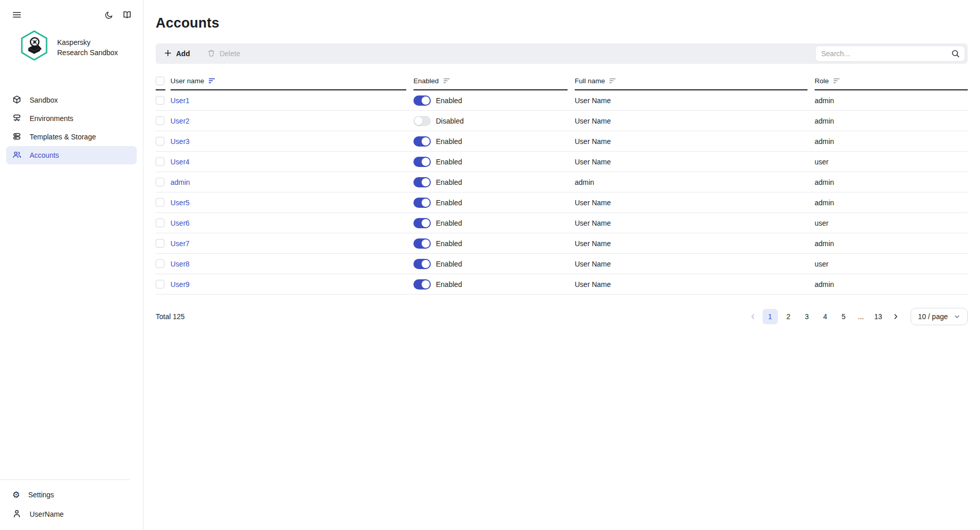  Describe the element at coordinates (807, 317) in the screenshot. I see `page-button-3: 3` at that location.